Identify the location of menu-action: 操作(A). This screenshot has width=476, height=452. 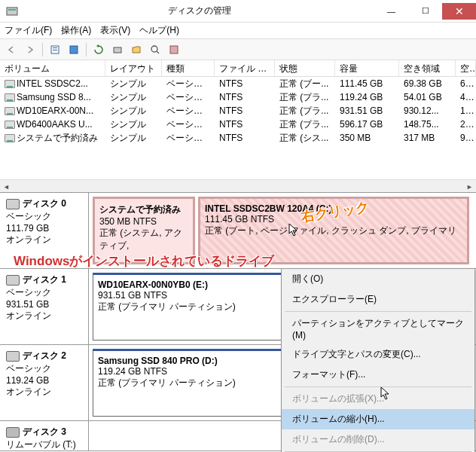
(76, 30).